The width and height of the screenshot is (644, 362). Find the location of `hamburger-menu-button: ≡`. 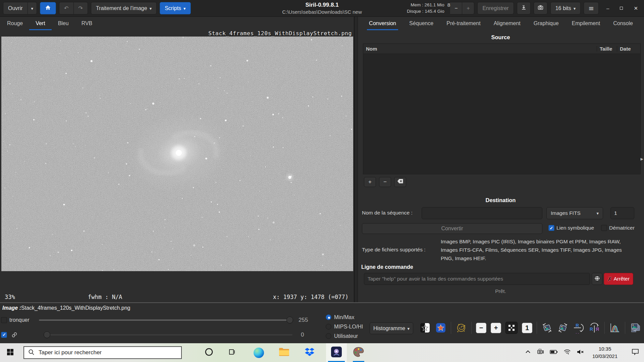

hamburger-menu-button: ≡ is located at coordinates (591, 8).